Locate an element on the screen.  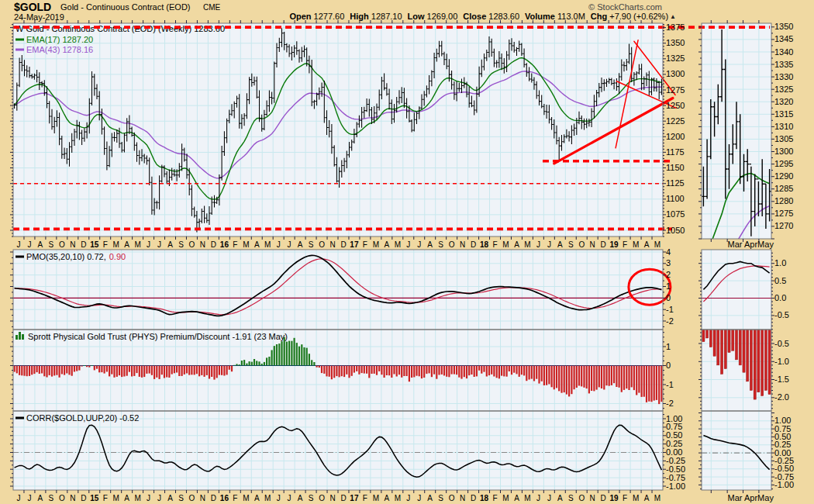
inset-month-label: Apr is located at coordinates (750, 498).